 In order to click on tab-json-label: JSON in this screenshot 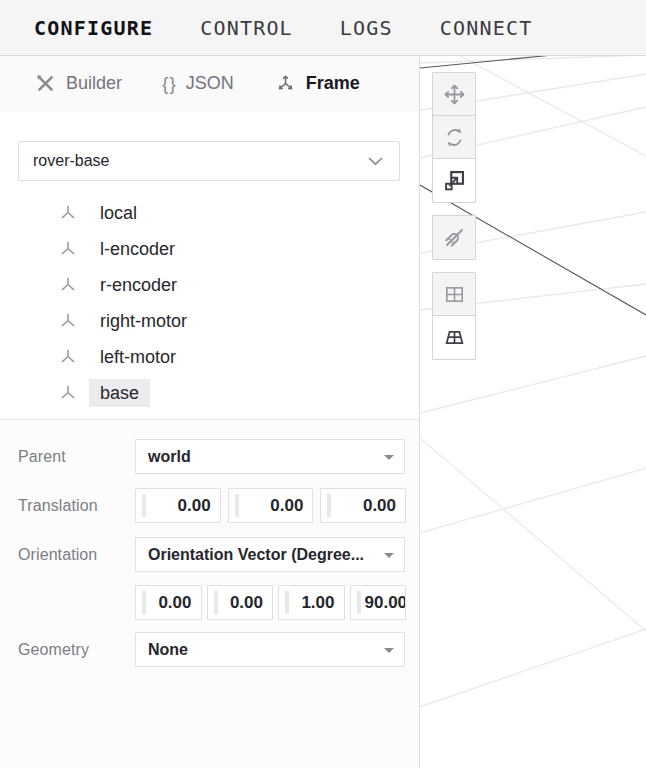, I will do `click(210, 84)`.